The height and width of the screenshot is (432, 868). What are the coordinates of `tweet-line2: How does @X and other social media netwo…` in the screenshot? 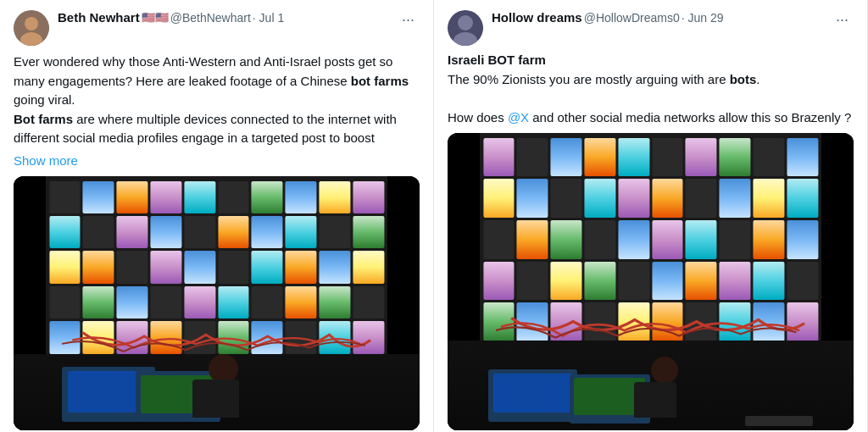 It's located at (651, 119).